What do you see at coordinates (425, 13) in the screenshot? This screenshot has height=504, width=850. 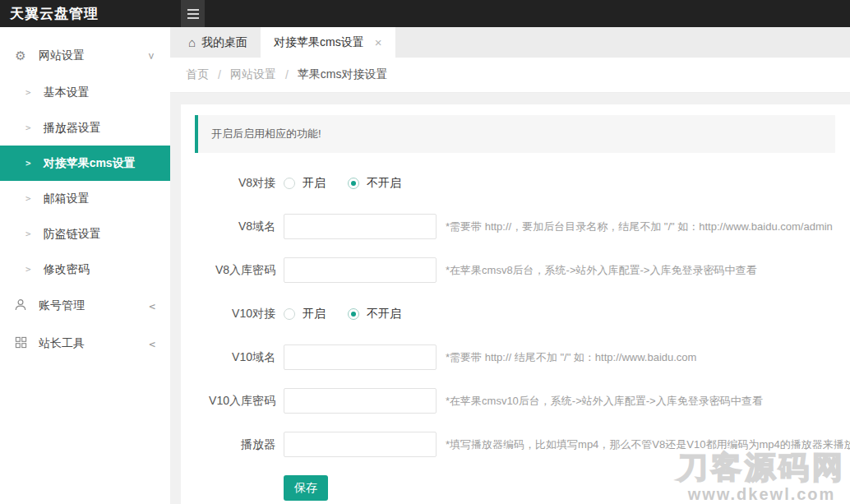 I see `top-bar: 天翼云盘管理` at bounding box center [425, 13].